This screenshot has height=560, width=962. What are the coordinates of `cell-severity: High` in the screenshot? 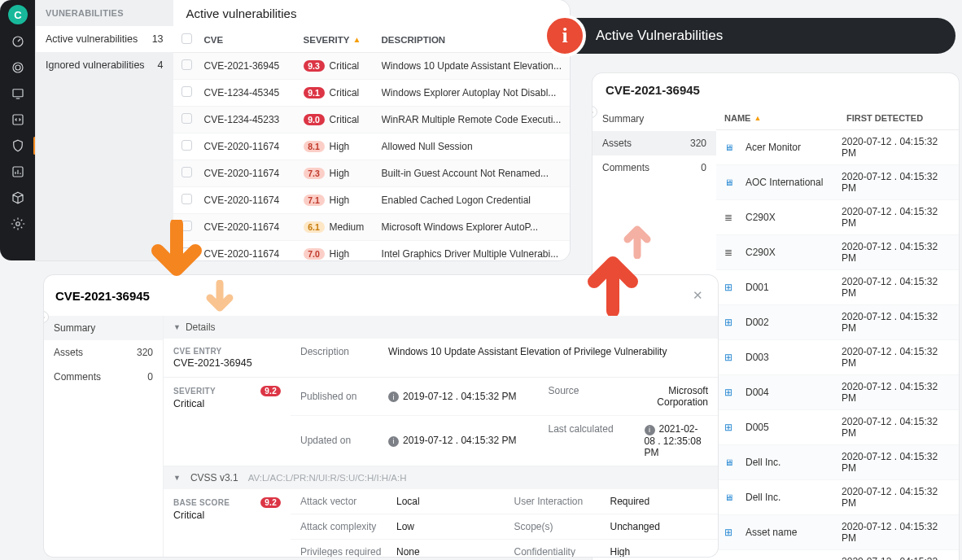 It's located at (340, 147).